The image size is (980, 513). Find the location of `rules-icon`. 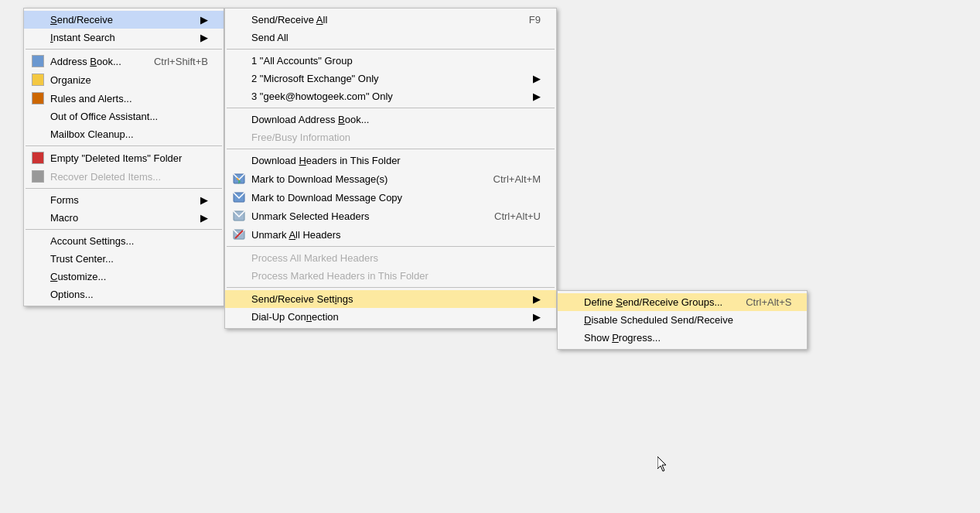

rules-icon is located at coordinates (38, 98).